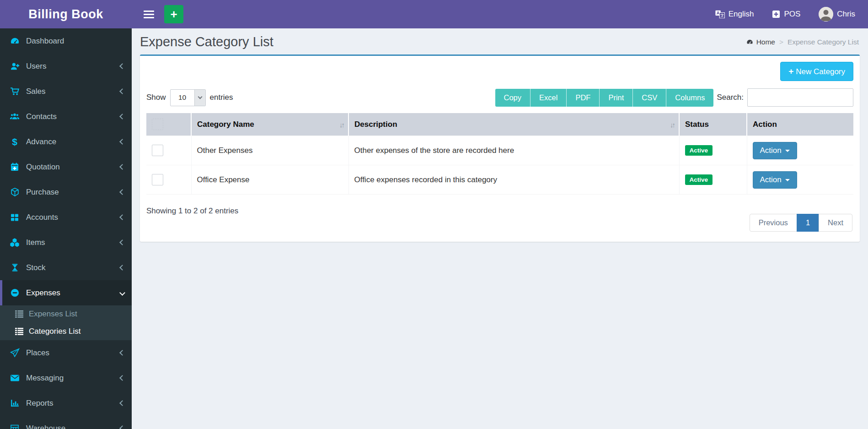  What do you see at coordinates (776, 14) in the screenshot?
I see `plus-square-icon` at bounding box center [776, 14].